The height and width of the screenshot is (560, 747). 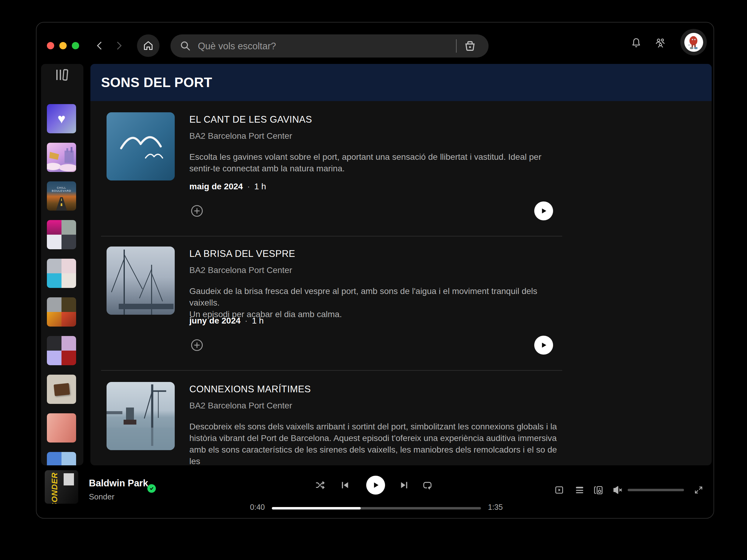 What do you see at coordinates (185, 46) in the screenshot?
I see `search-icon` at bounding box center [185, 46].